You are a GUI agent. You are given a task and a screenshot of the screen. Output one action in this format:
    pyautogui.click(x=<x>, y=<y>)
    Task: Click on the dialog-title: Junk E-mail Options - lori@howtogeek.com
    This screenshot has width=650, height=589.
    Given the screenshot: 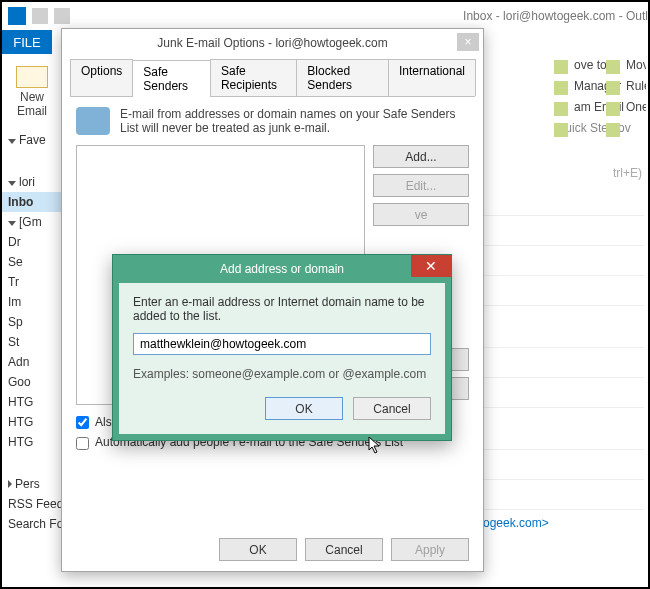 What is the action you would take?
    pyautogui.click(x=272, y=43)
    